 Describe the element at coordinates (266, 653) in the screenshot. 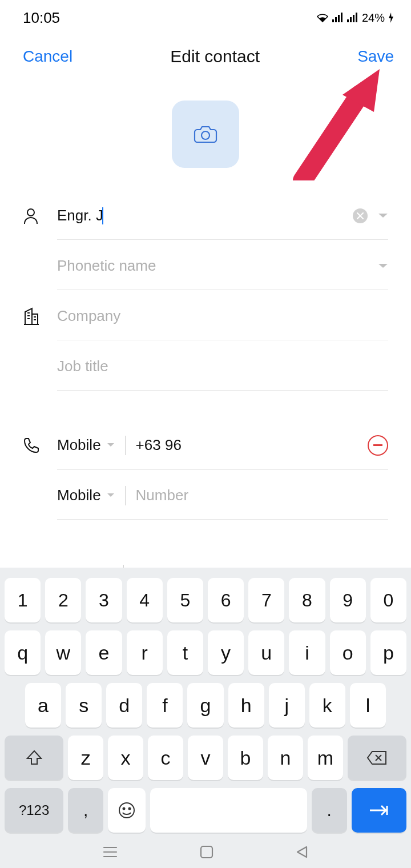

I see `key-u: u` at that location.